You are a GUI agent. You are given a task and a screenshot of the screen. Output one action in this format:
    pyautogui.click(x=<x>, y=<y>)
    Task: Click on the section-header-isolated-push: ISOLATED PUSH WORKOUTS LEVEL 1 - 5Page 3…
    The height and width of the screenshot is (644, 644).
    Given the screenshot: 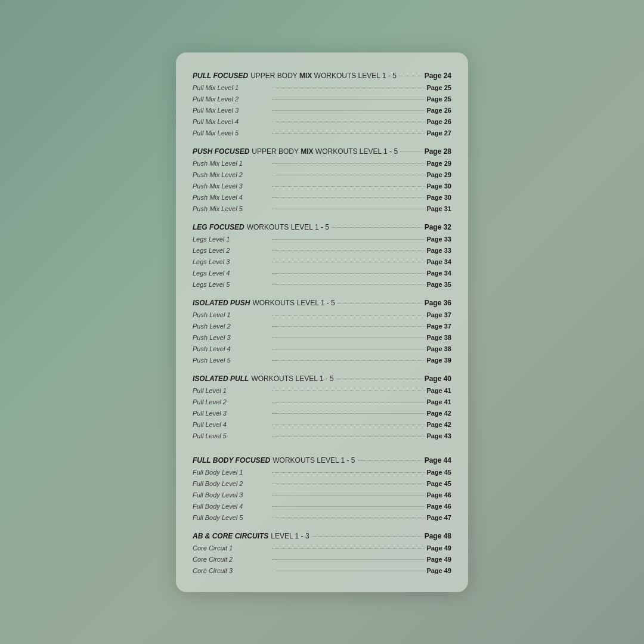 What is the action you would take?
    pyautogui.click(x=322, y=303)
    